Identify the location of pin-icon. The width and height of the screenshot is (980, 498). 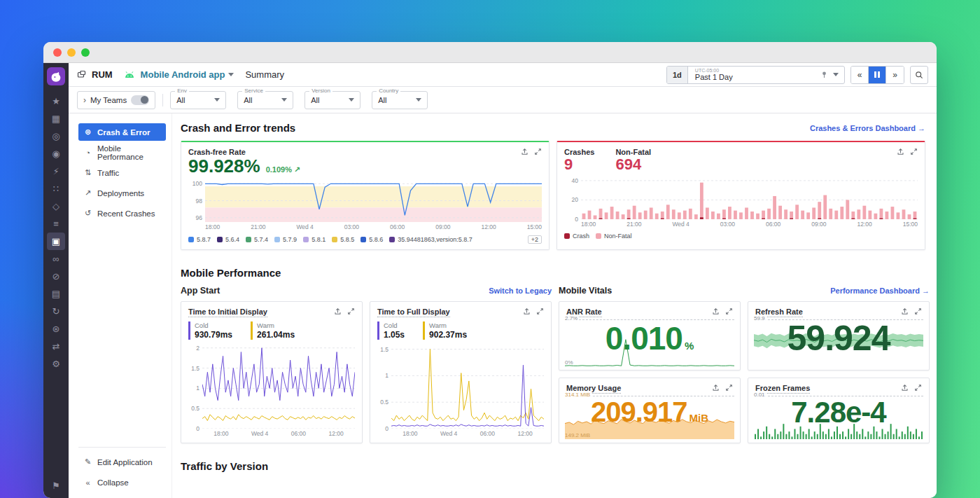
(825, 75).